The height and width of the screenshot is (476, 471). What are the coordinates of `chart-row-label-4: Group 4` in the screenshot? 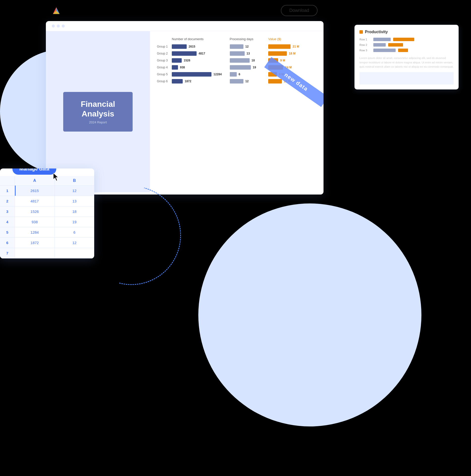 It's located at (164, 67).